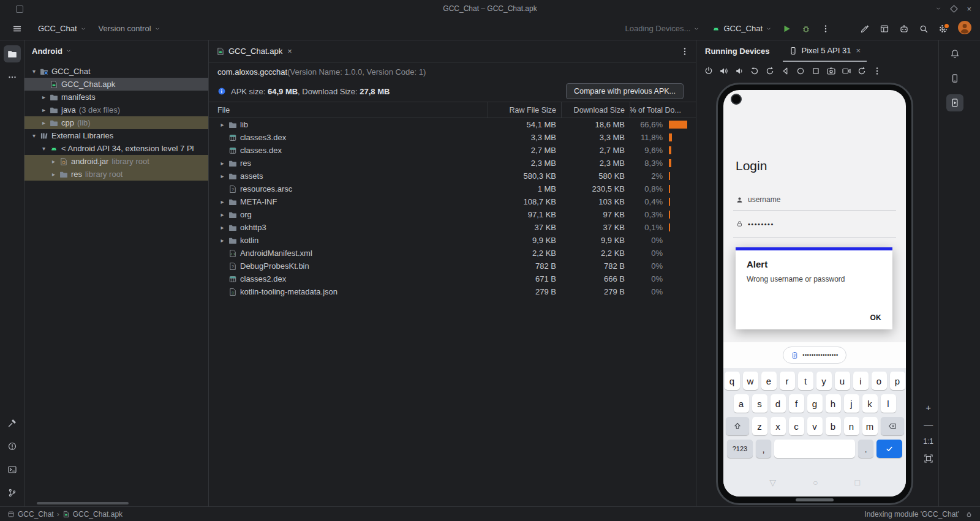  What do you see at coordinates (17, 29) in the screenshot?
I see `main-menu-icon` at bounding box center [17, 29].